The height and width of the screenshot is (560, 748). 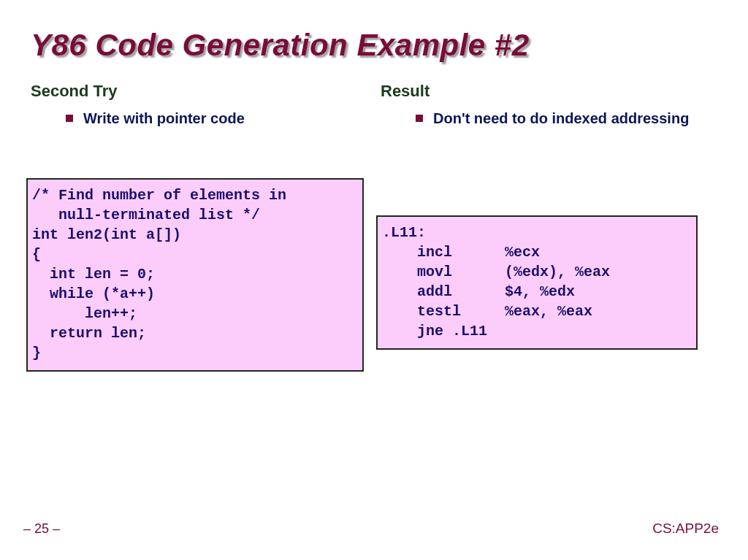 What do you see at coordinates (199, 108) in the screenshot?
I see `left-column: Second Try Write with pointer code` at bounding box center [199, 108].